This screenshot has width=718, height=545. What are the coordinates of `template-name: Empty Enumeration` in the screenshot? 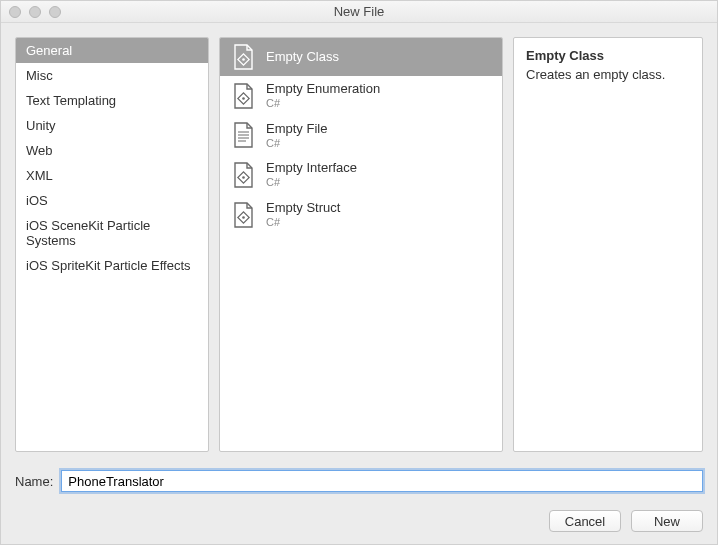 It's located at (323, 90).